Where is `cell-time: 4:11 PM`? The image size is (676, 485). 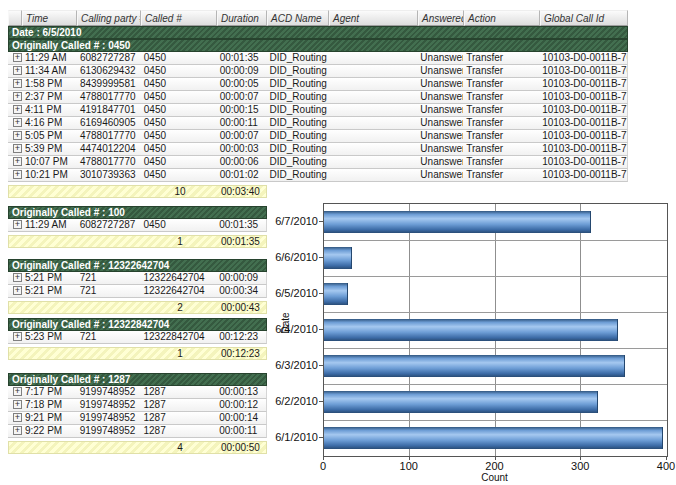
cell-time: 4:11 PM is located at coordinates (50, 110).